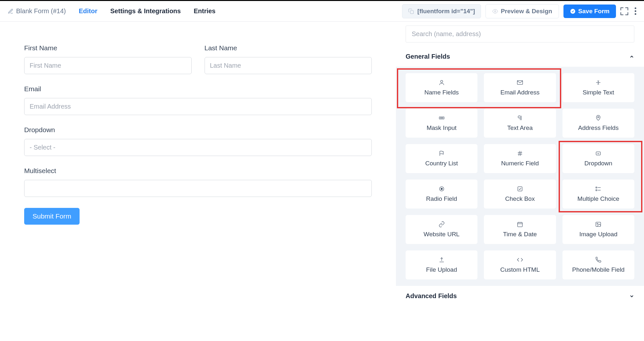  I want to click on field-tile-dropdown: Dropdown, so click(599, 159).